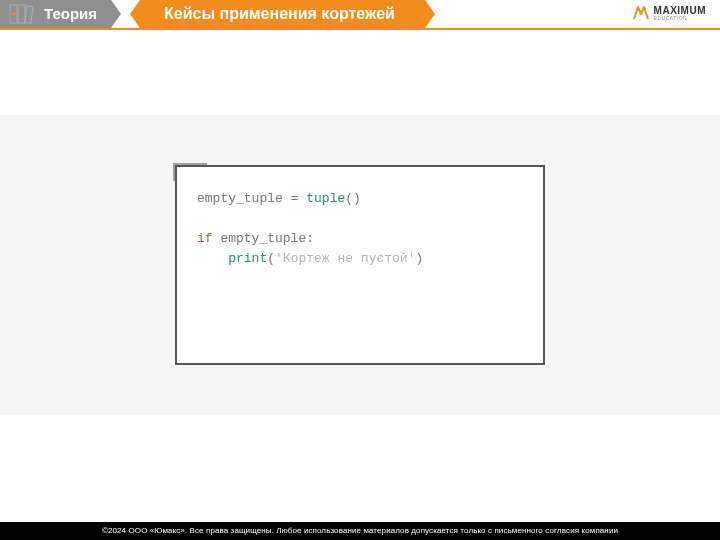 This screenshot has width=720, height=540. I want to click on slide-title-bar: Кейсы применения кортежей, so click(282, 14).